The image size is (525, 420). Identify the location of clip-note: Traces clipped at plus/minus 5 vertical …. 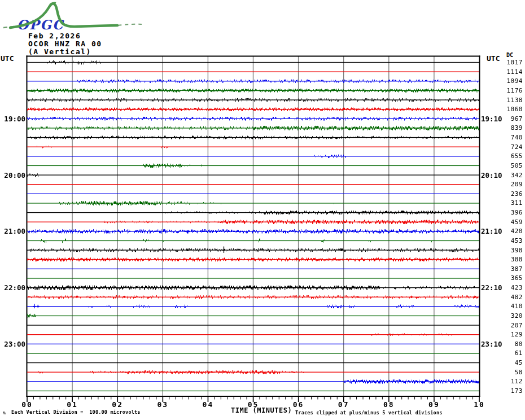
(369, 413).